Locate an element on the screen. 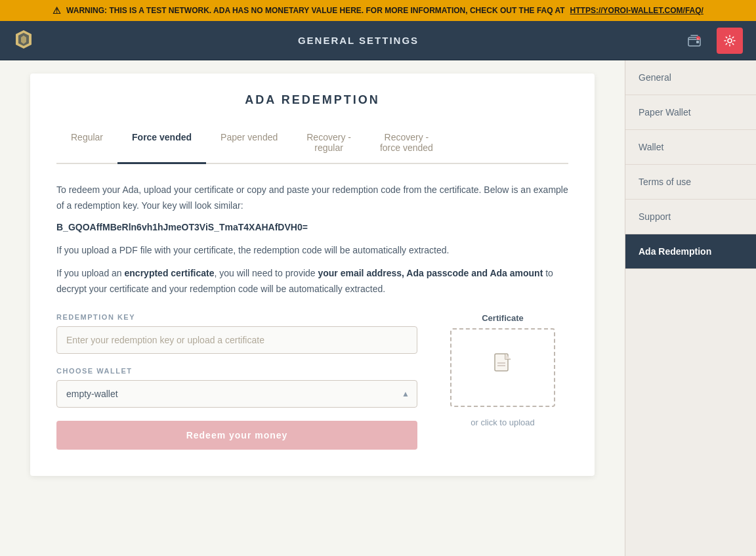  tab-recovery-regular: Recovery - regular is located at coordinates (329, 144).